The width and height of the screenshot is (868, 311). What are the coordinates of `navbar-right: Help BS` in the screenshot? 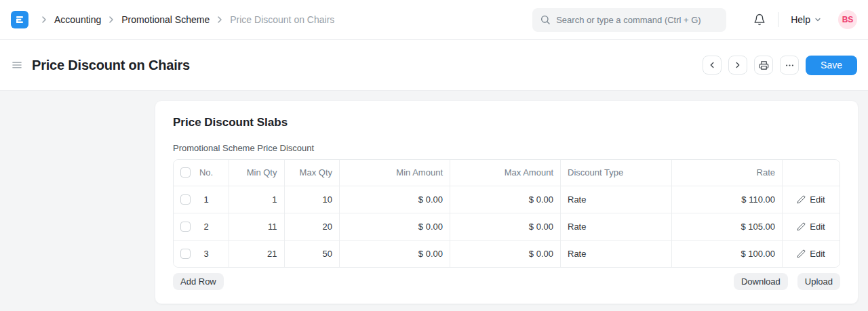 It's located at (694, 20).